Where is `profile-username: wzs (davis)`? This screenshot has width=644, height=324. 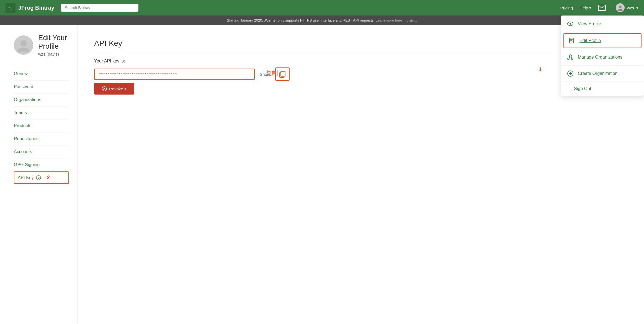
profile-username: wzs (davis) is located at coordinates (54, 54).